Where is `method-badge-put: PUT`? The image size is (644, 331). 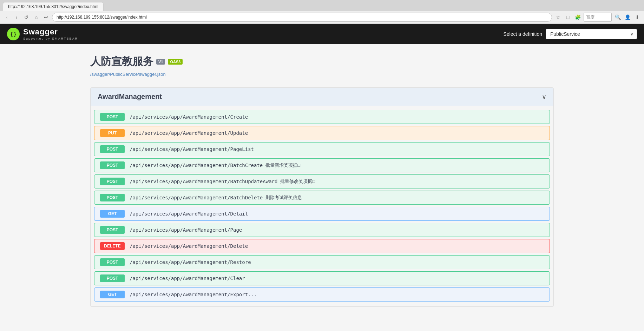 method-badge-put: PUT is located at coordinates (112, 133).